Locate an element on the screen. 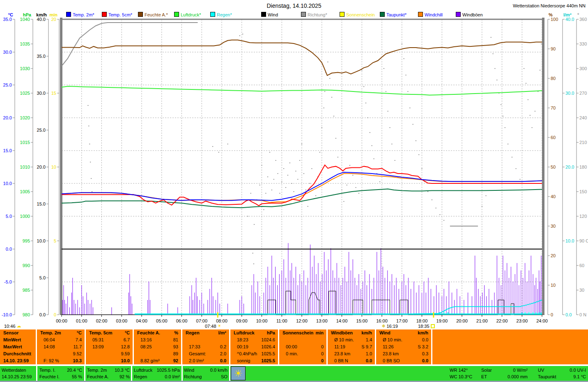 The height and width of the screenshot is (382, 588). stat-cell-feuchte-a-: Feuchte A.% is located at coordinates (158, 333).